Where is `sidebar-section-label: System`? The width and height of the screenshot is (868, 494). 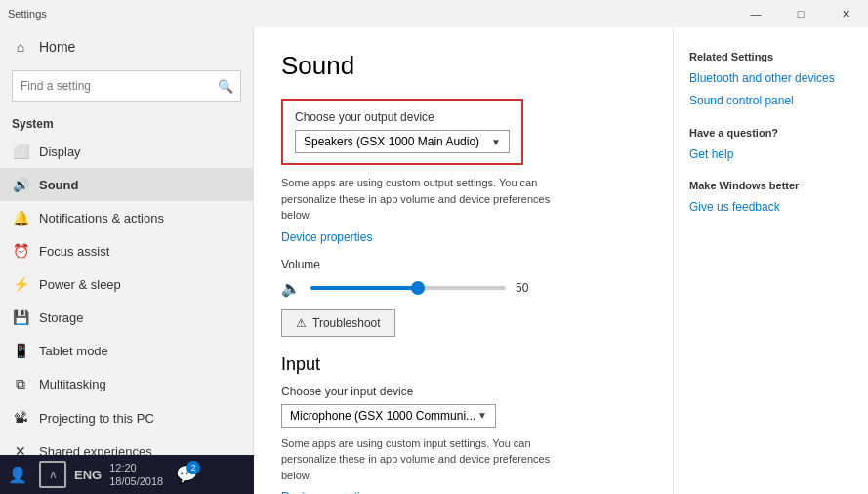
sidebar-section-label: System is located at coordinates (127, 122).